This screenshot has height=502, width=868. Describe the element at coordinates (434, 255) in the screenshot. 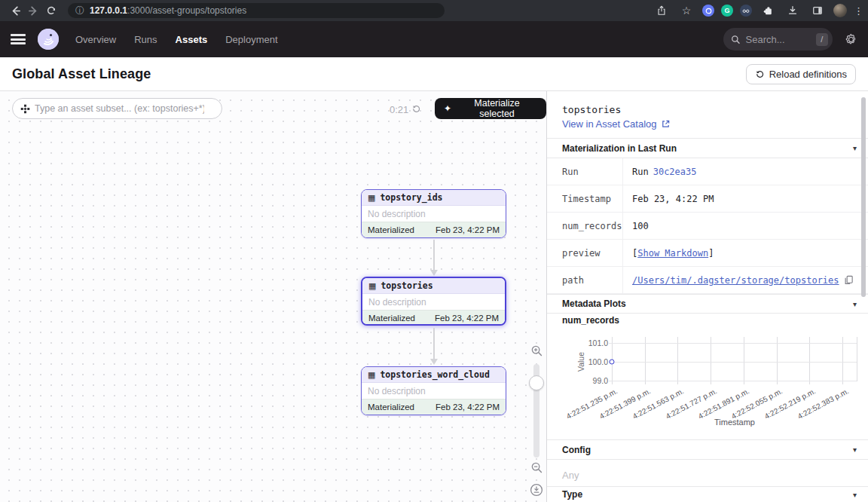

I see `edge-topstory-ids-to-topstories` at that location.